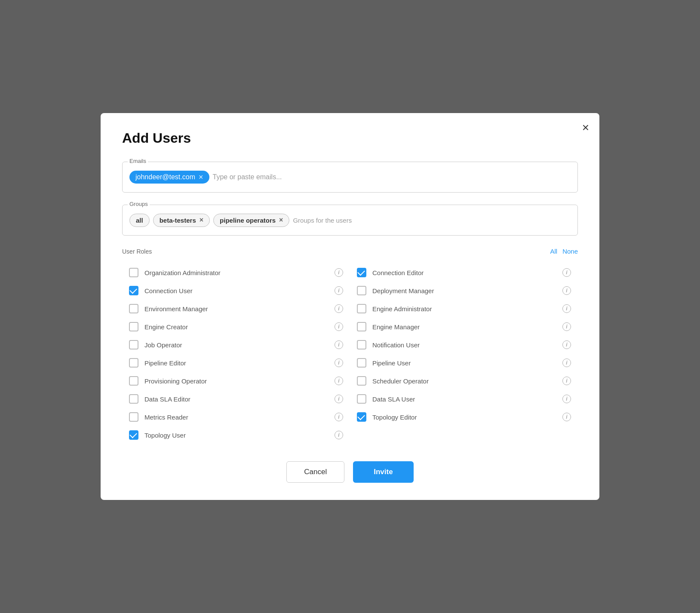 The width and height of the screenshot is (700, 613). I want to click on role-environment-manager: Environment Manager i, so click(236, 309).